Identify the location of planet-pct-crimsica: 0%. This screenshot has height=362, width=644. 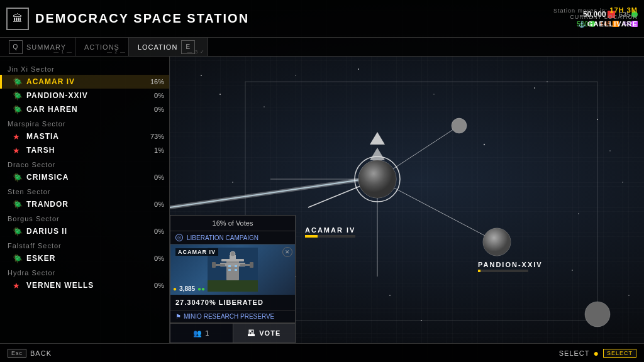
(159, 177).